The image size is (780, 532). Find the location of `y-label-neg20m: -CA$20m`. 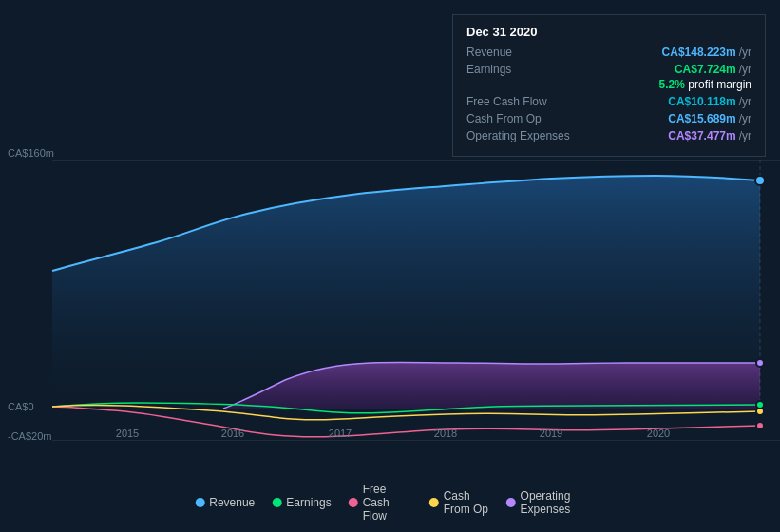

y-label-neg20m: -CA$20m is located at coordinates (29, 436).